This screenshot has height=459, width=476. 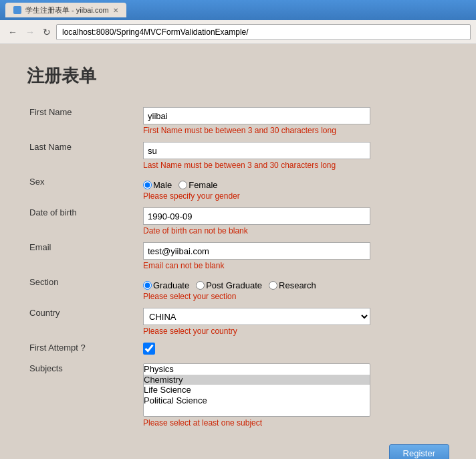 I want to click on sex-female-label: Female, so click(x=198, y=185).